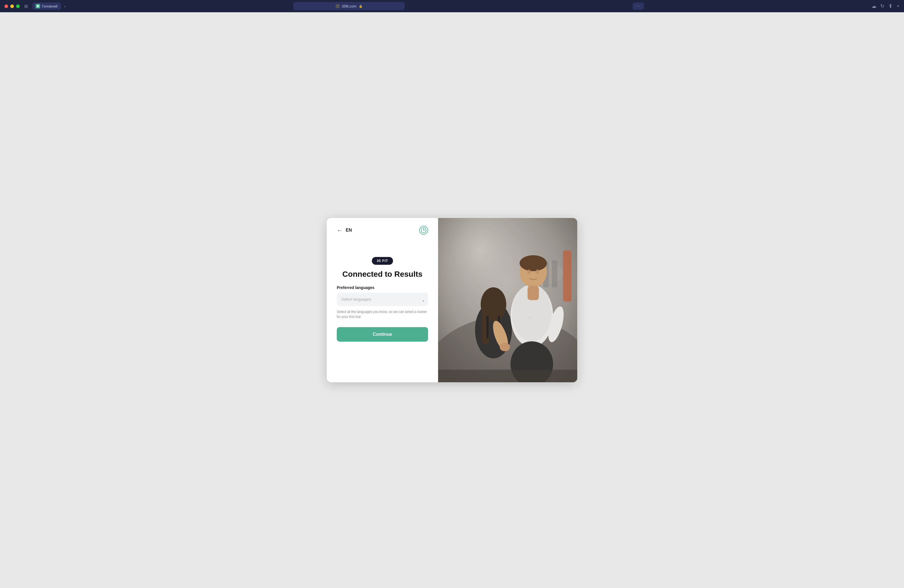 The width and height of the screenshot is (904, 588). What do you see at coordinates (382, 288) in the screenshot?
I see `preferred-languages-label: Preferred languages` at bounding box center [382, 288].